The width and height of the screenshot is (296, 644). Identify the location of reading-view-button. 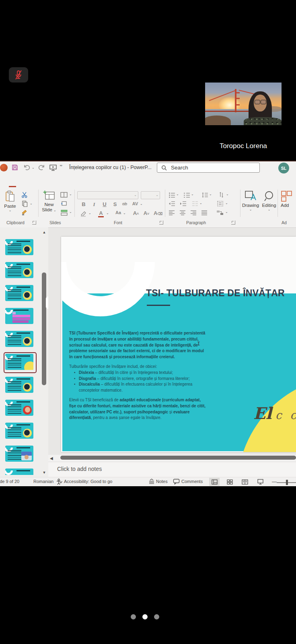
(245, 482).